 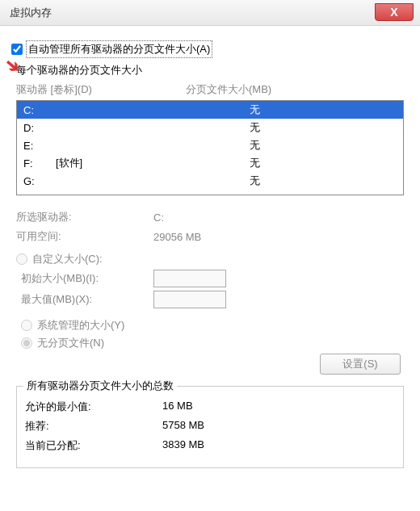 I want to click on drive-label: [软件], so click(x=153, y=163).